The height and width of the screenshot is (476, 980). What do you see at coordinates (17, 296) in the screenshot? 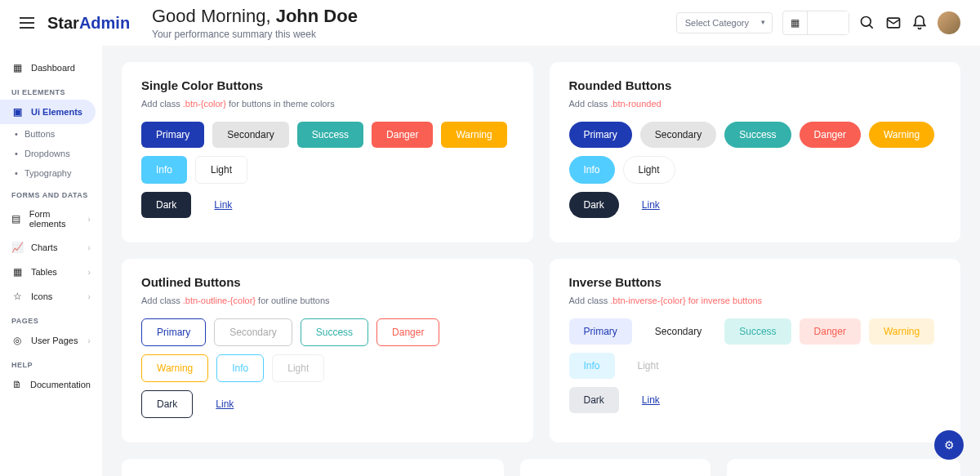
I see `star-icon: ☆` at bounding box center [17, 296].